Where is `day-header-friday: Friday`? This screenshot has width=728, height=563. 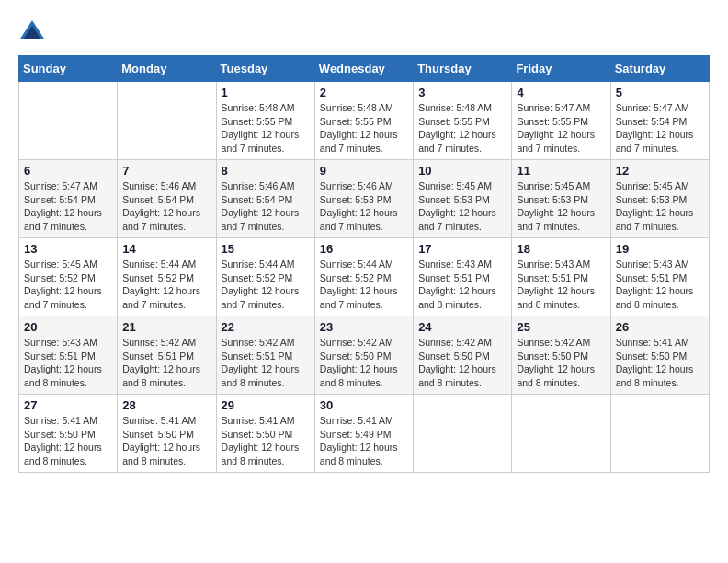 day-header-friday: Friday is located at coordinates (561, 69).